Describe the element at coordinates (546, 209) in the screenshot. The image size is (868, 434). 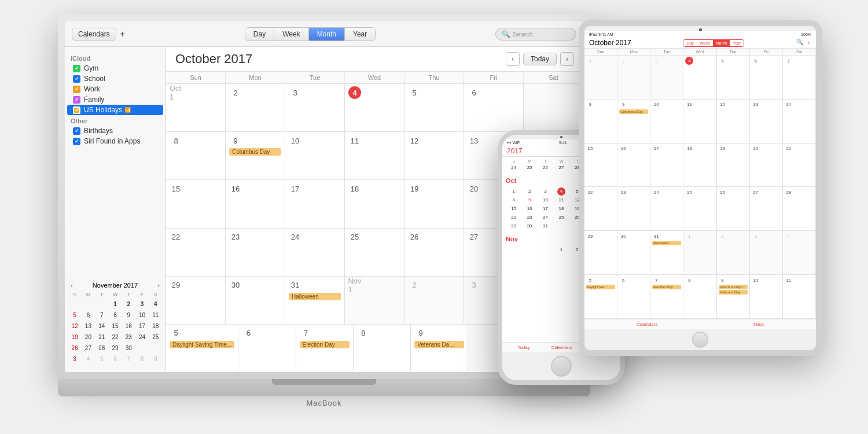
I see `phone-day: 17` at that location.